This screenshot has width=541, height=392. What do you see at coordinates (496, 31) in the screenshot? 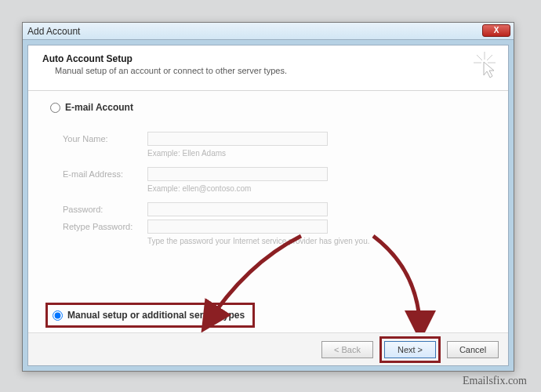
I see `close-button: X` at bounding box center [496, 31].